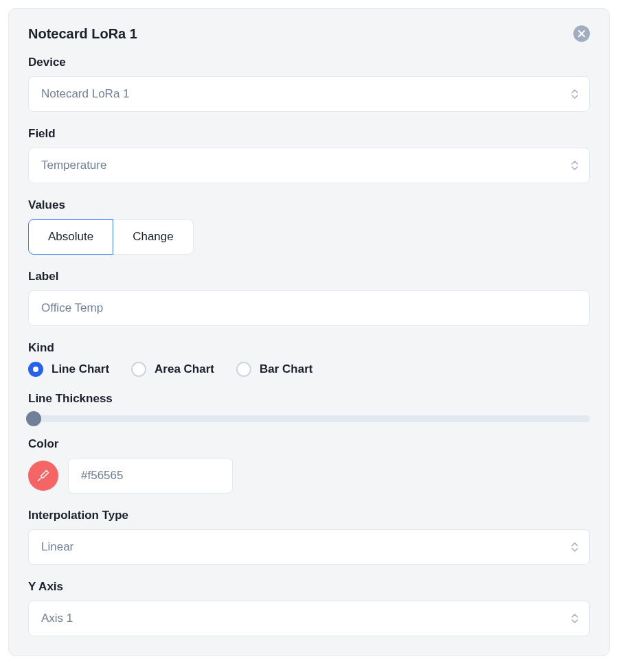 The width and height of the screenshot is (618, 672). What do you see at coordinates (309, 359) in the screenshot?
I see `kind-group: Kind Line Chart Area Chart Bar Chart` at bounding box center [309, 359].